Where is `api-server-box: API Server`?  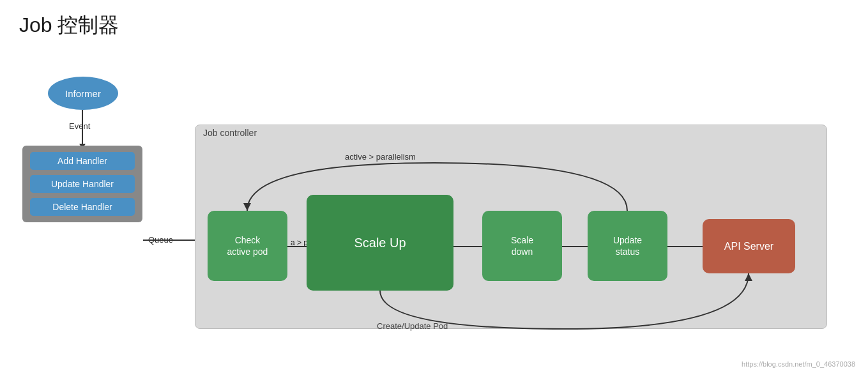 api-server-box: API Server is located at coordinates (749, 247).